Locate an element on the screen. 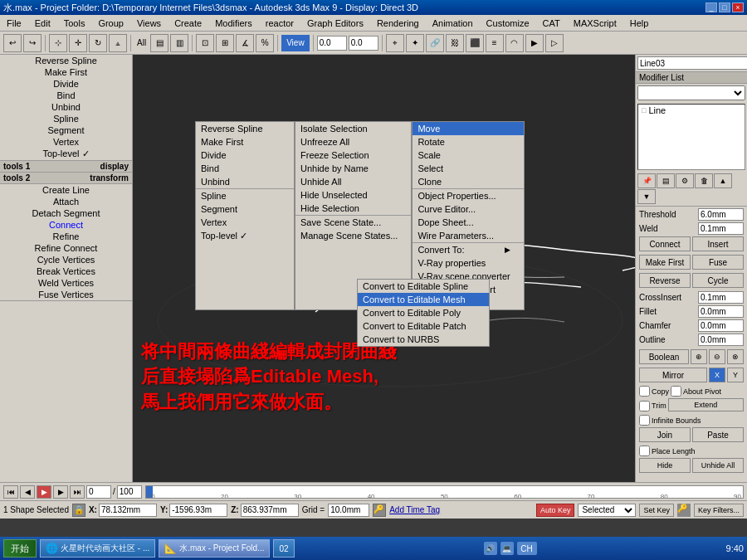  toolbar-move: ✛ is located at coordinates (78, 43).